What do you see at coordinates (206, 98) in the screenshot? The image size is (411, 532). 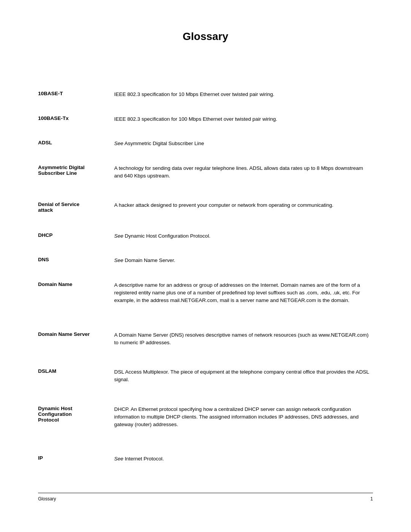 I see `table-row: 10BASE-TIEEE 802.3 specification for 10 …` at bounding box center [206, 98].